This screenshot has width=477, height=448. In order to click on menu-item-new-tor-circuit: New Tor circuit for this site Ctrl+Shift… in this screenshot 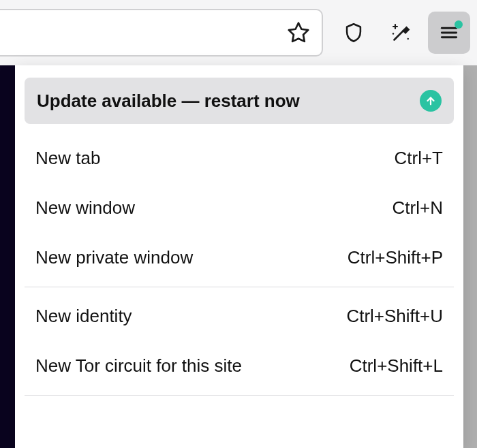, I will do `click(239, 366)`.